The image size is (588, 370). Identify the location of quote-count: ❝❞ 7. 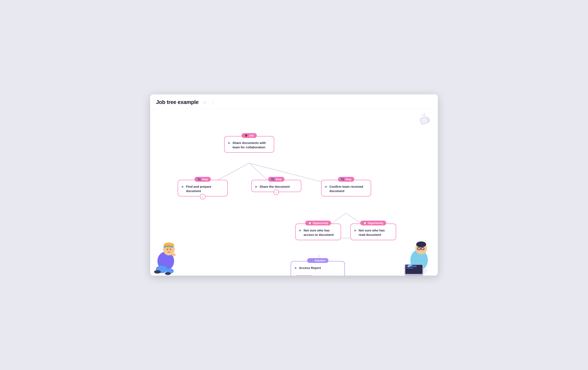
(337, 276).